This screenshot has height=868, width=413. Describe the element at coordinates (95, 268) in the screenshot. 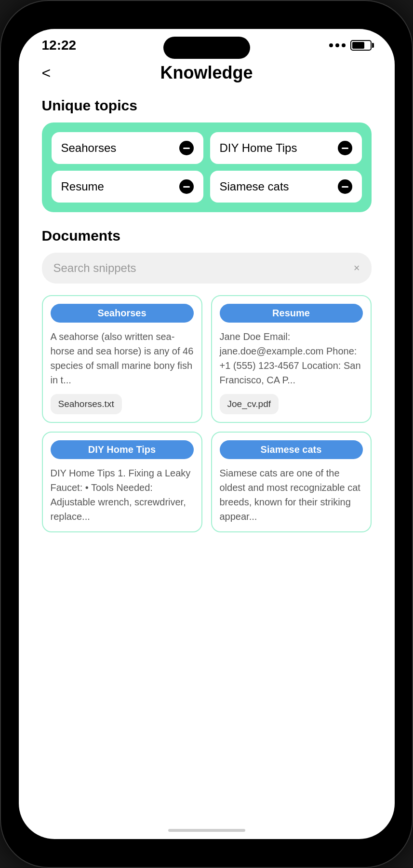

I see `search-placeholder: Search snippets` at that location.